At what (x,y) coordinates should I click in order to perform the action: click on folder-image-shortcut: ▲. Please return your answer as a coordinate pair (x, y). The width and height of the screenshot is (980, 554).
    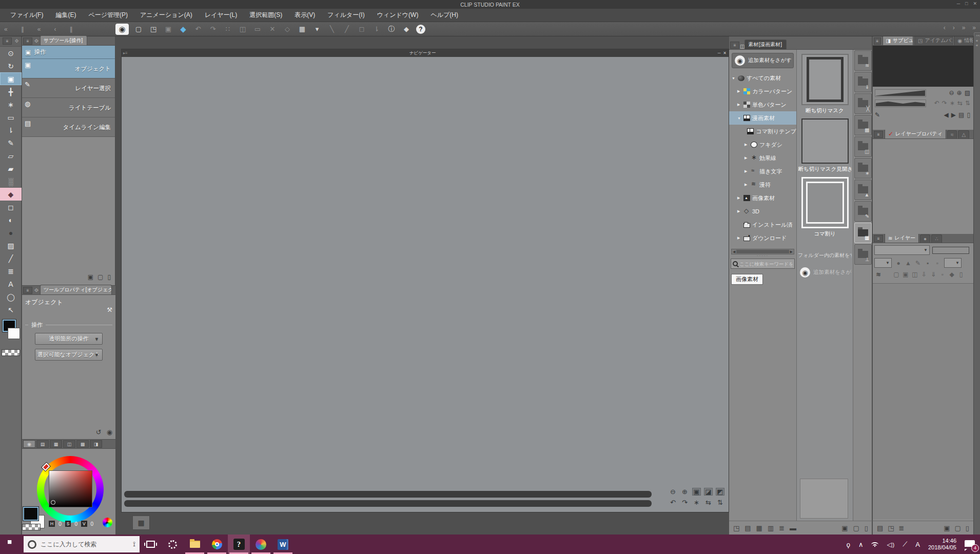
    Looking at the image, I should click on (863, 190).